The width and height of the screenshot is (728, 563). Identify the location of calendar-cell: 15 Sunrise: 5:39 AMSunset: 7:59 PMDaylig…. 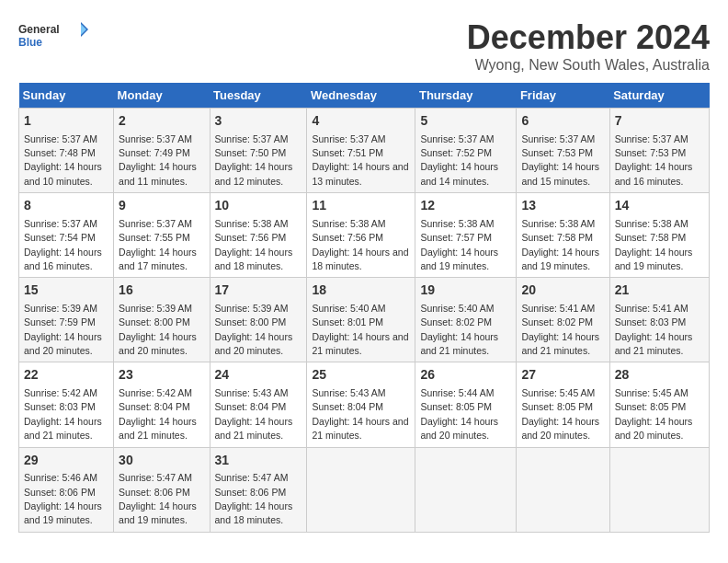
(66, 320).